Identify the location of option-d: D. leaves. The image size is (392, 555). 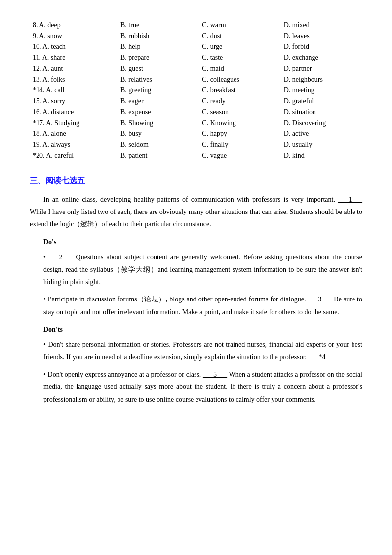
(322, 36).